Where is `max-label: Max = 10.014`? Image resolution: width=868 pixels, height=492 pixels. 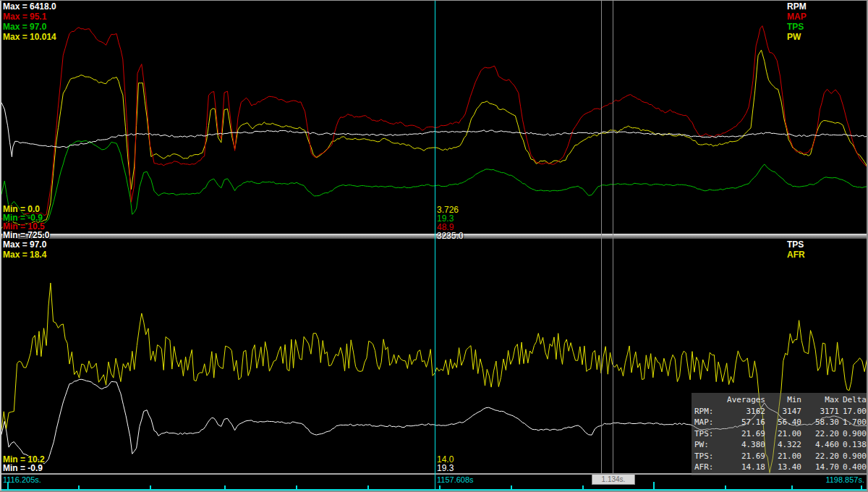
max-label: Max = 10.014 is located at coordinates (30, 37).